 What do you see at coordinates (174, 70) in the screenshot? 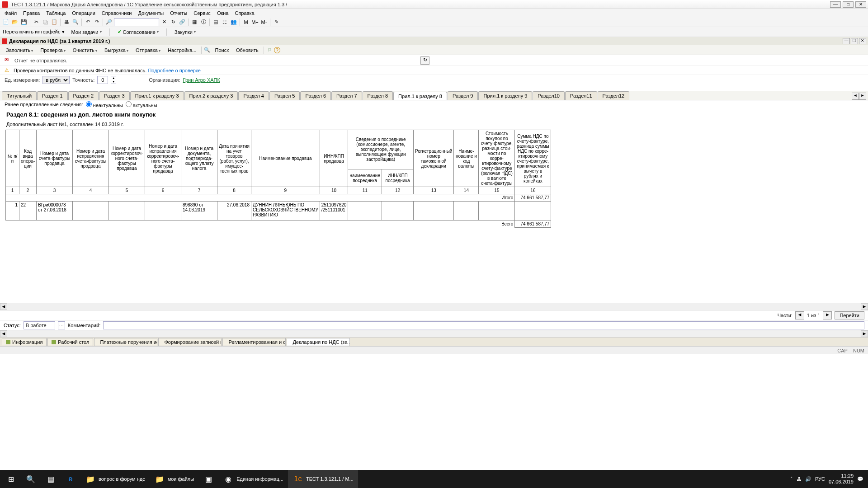
I see `fns-details-link: Подробнее о проверке` at bounding box center [174, 70].